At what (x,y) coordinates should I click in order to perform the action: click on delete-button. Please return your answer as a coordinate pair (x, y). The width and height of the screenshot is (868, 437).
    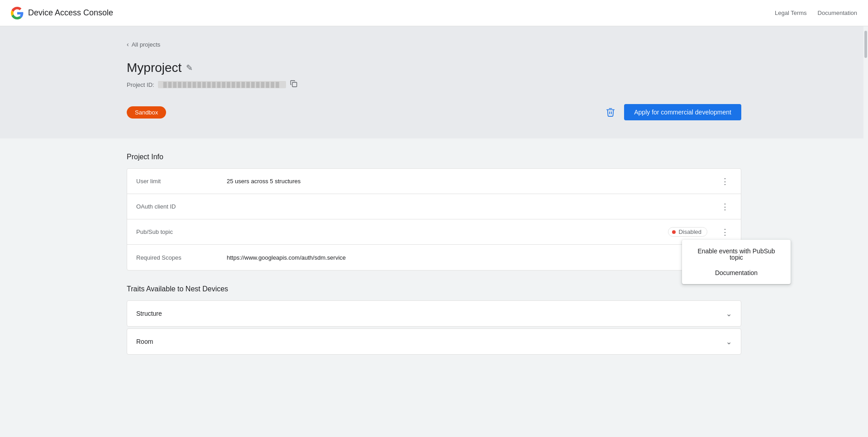
    Looking at the image, I should click on (610, 112).